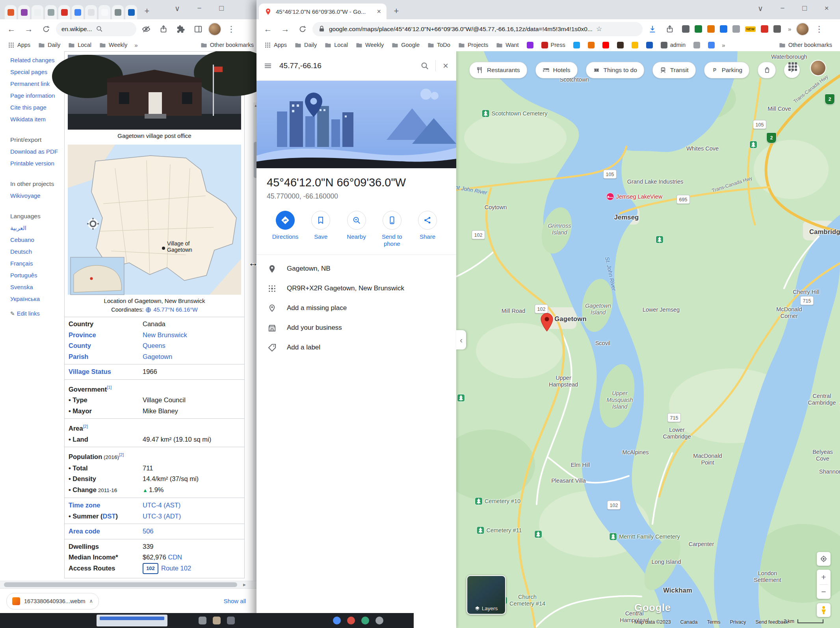 This screenshot has height=628, width=840. Describe the element at coordinates (652, 622) in the screenshot. I see `footer-map-data-2023: Map data ©2023` at that location.